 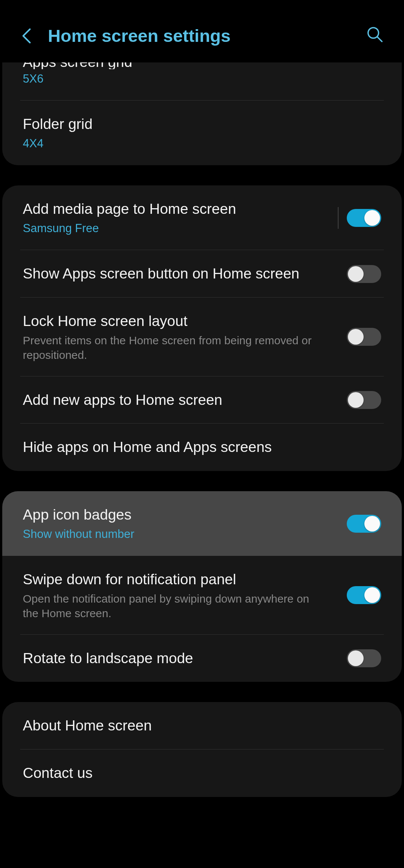 I want to click on show-apps-button-toggle, so click(x=364, y=274).